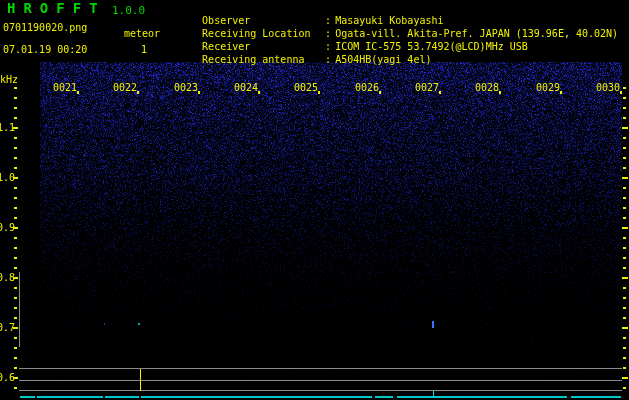  Describe the element at coordinates (264, 60) in the screenshot. I see `info-label: Receiving antenna` at that location.